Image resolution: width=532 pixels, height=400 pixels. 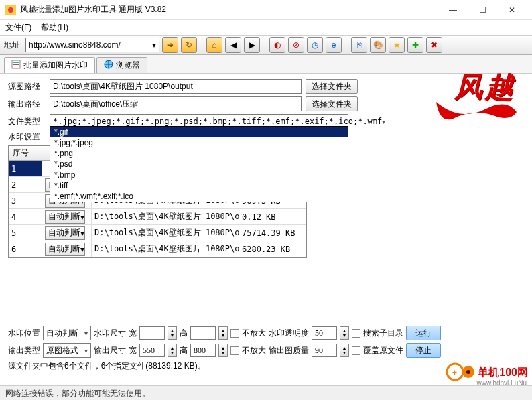 I want to click on wm-height-input, so click(x=203, y=333).